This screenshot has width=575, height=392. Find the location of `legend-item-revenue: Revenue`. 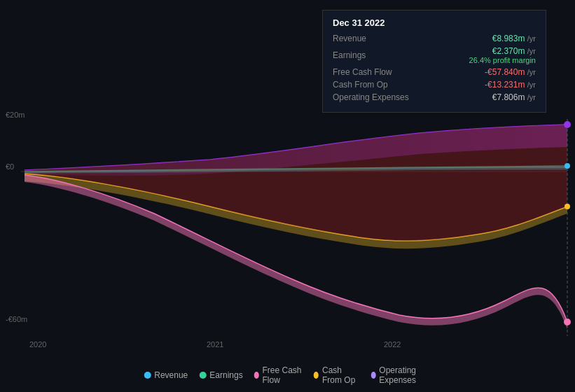

legend-item-revenue: Revenue is located at coordinates (165, 375).